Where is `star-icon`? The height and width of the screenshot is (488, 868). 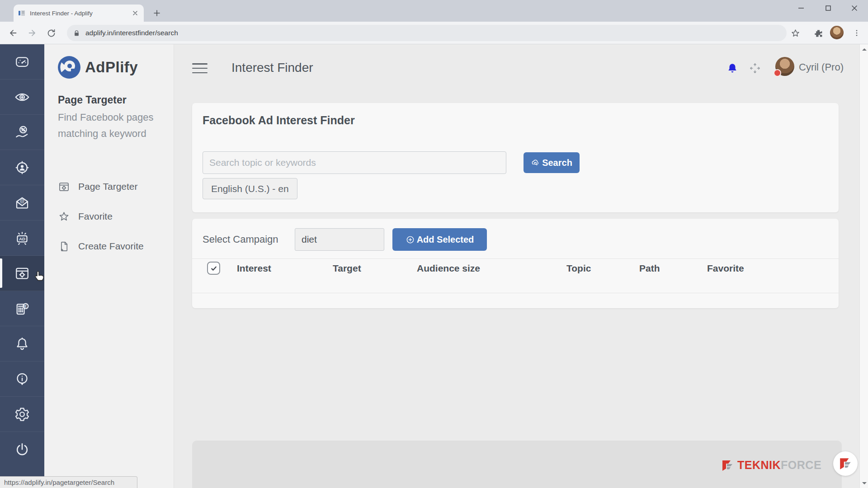
star-icon is located at coordinates (64, 217).